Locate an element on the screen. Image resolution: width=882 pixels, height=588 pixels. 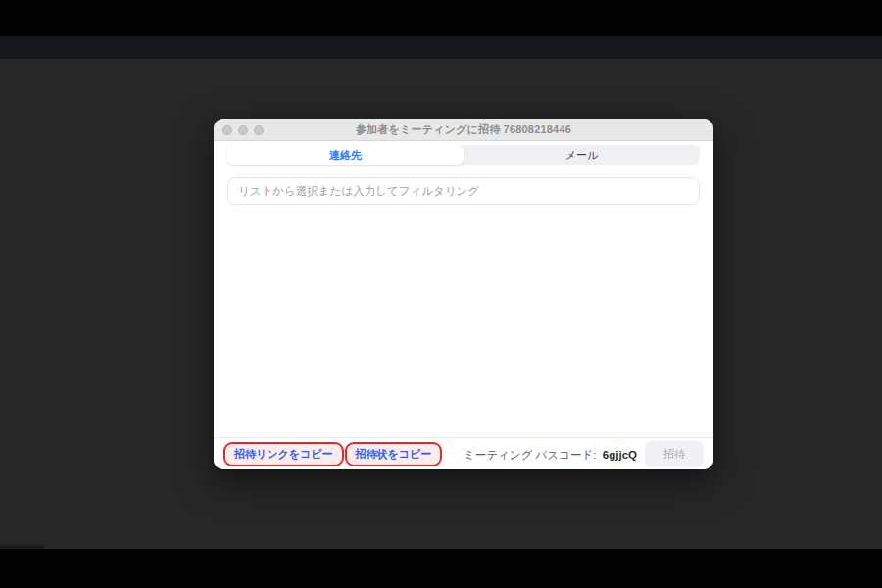
contact-filter-input is located at coordinates (464, 191).